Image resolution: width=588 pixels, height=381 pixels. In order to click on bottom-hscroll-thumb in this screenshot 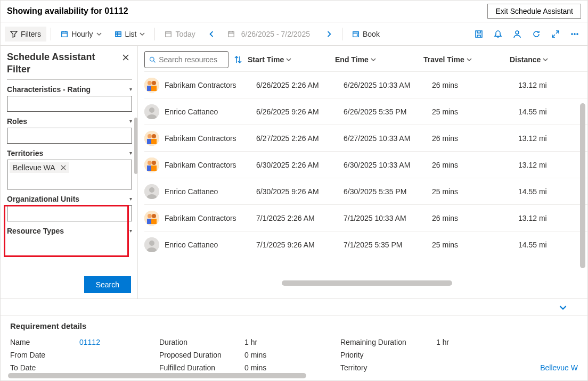, I will do `click(157, 376)`.